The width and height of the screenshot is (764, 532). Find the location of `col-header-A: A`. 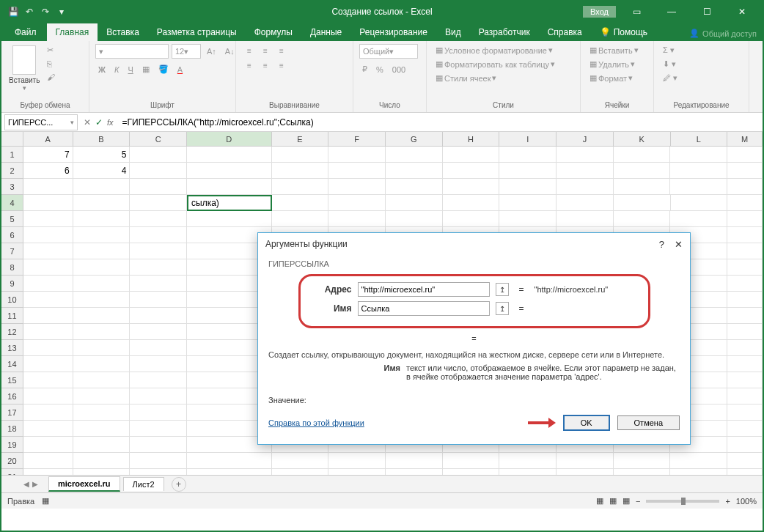

col-header-A: A is located at coordinates (48, 139).